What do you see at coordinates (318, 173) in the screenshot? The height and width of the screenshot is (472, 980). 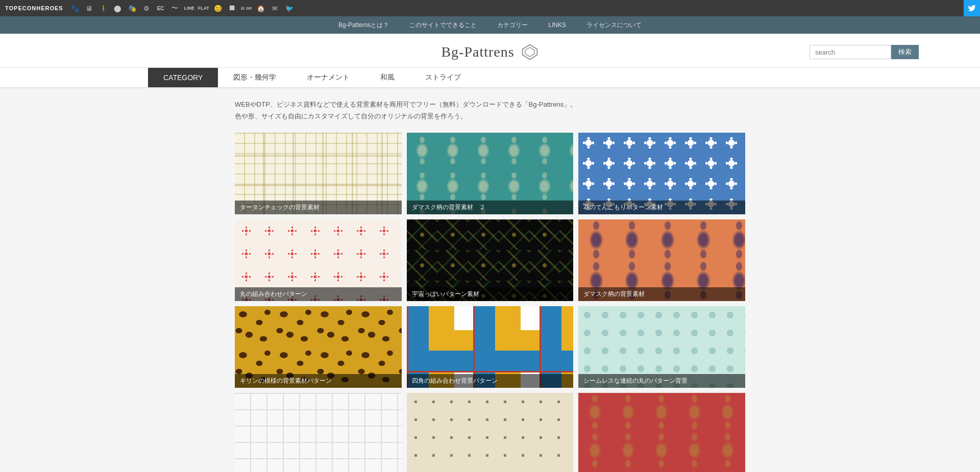 I see `grid-item: タータンチェックの背景素材` at bounding box center [318, 173].